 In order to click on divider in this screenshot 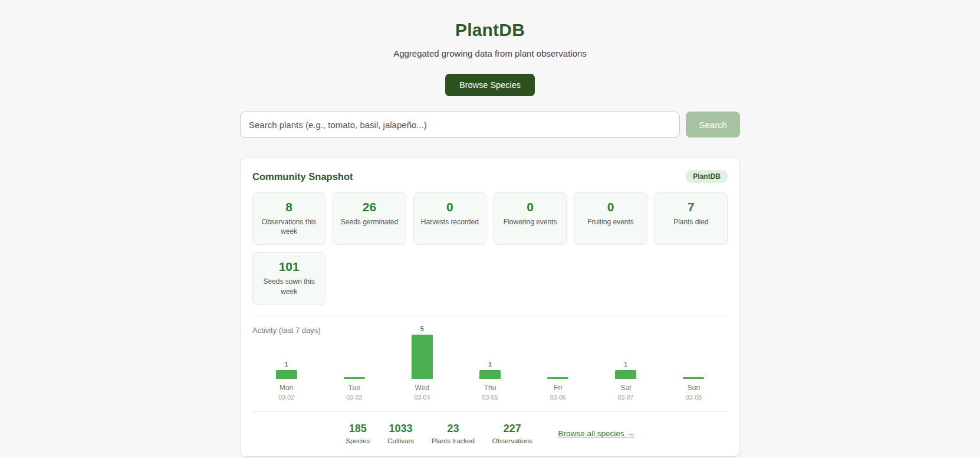, I will do `click(490, 412)`.